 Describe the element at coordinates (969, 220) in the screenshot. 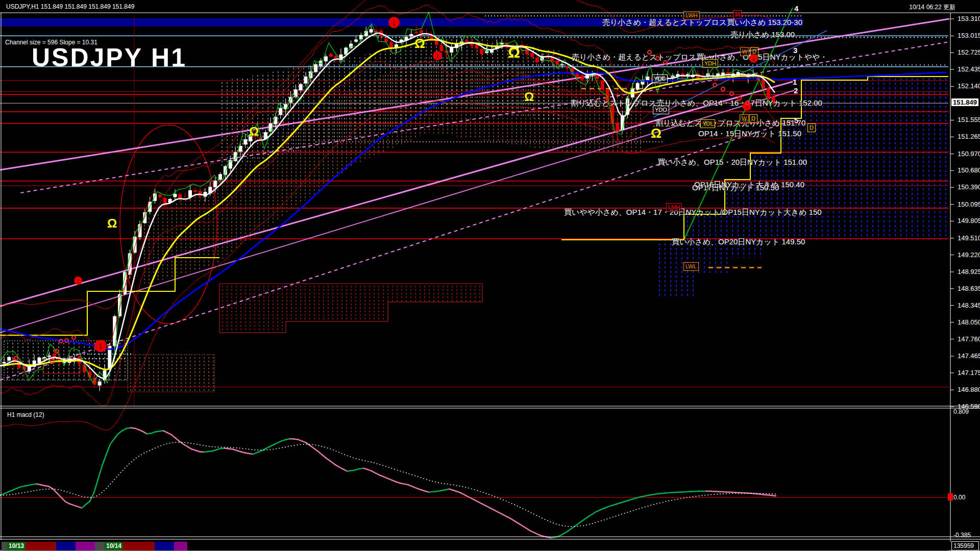

I see `price-axis-label: 149.805` at that location.